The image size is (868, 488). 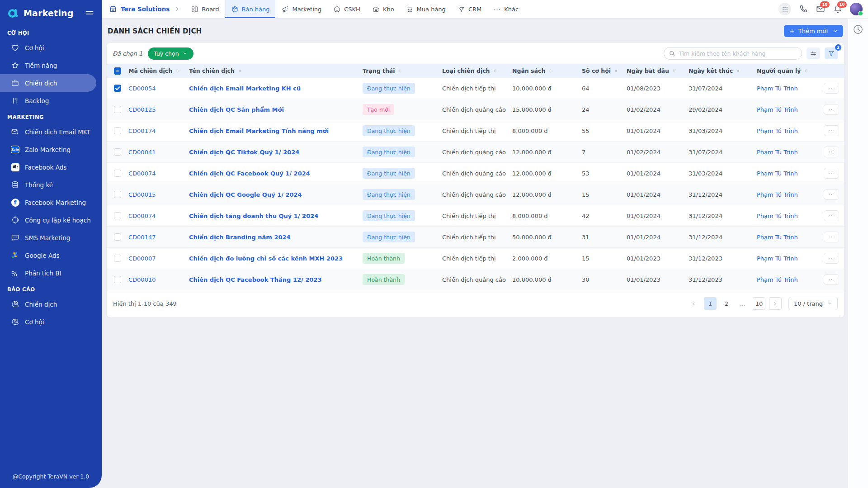 What do you see at coordinates (276, 259) in the screenshot?
I see `campaign-name-link: Chiến dịch đo lường chỉ số các kênh MXH …` at bounding box center [276, 259].